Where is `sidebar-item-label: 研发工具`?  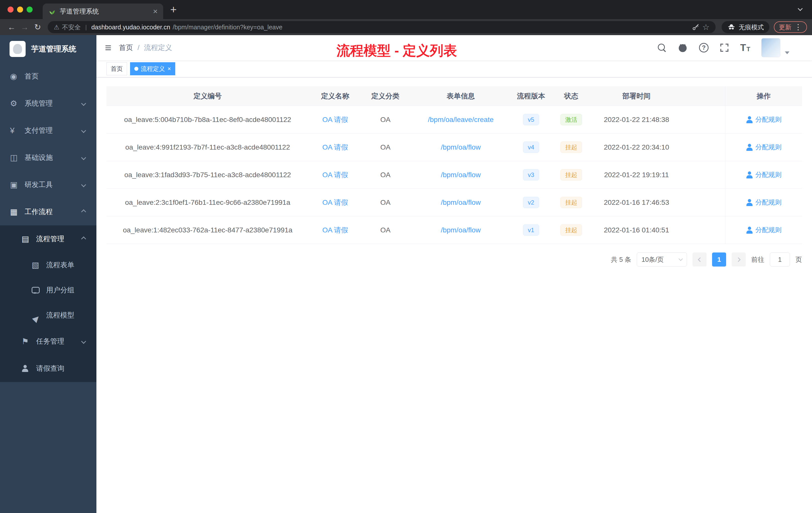
sidebar-item-label: 研发工具 is located at coordinates (53, 185).